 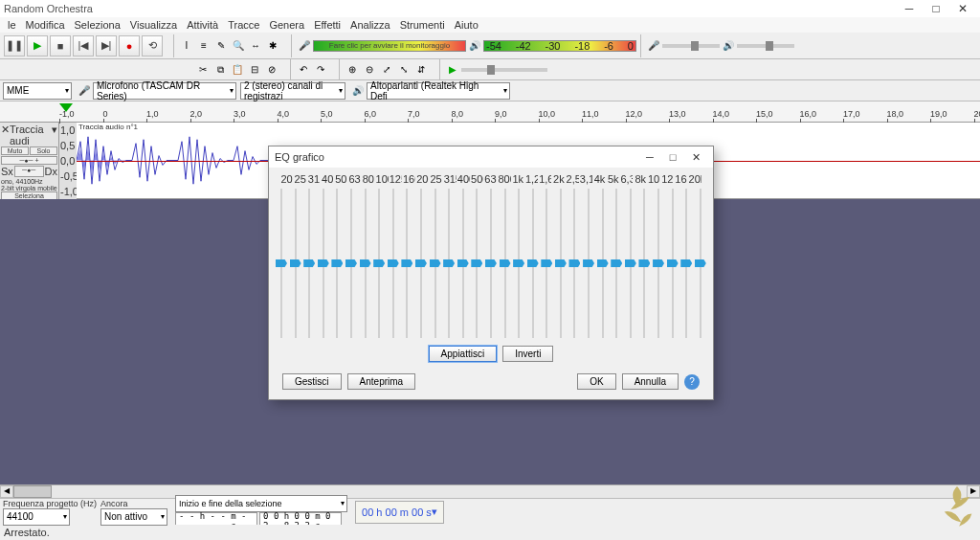 What do you see at coordinates (237, 70) in the screenshot?
I see `paste-icon: 📋` at bounding box center [237, 70].